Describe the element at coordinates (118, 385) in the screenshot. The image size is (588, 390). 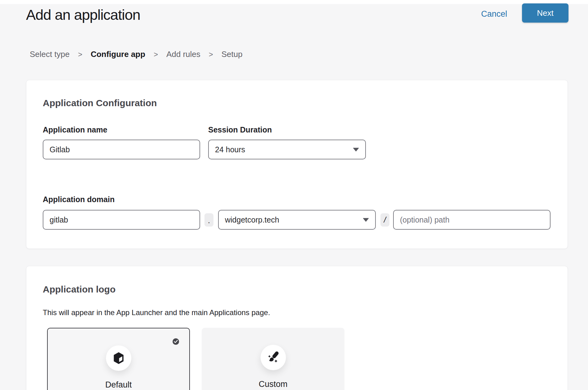
I see `logo-option-label: Default` at that location.